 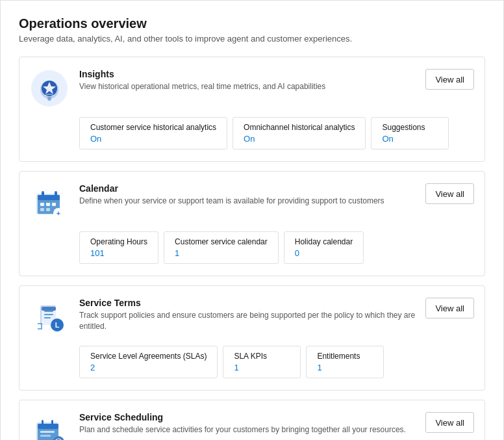 I want to click on view-all-button-service-scheduling: View all, so click(x=449, y=422).